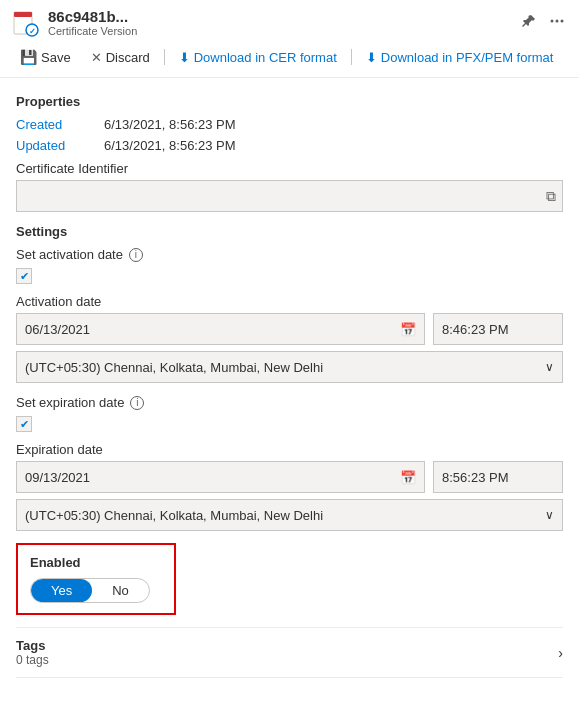 The image size is (579, 705). I want to click on activation-checkbox: ✔, so click(24, 276).